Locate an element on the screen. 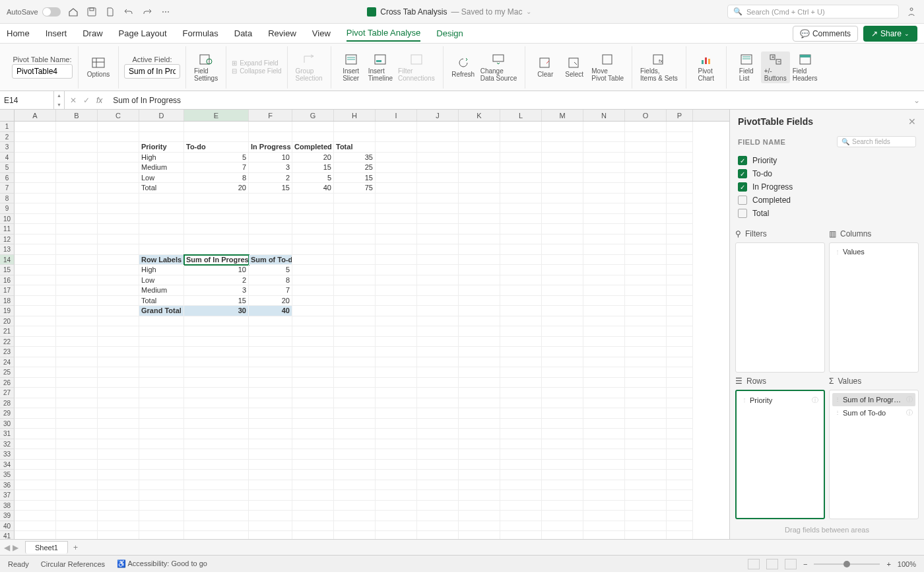  row-header: 40 is located at coordinates (7, 526).